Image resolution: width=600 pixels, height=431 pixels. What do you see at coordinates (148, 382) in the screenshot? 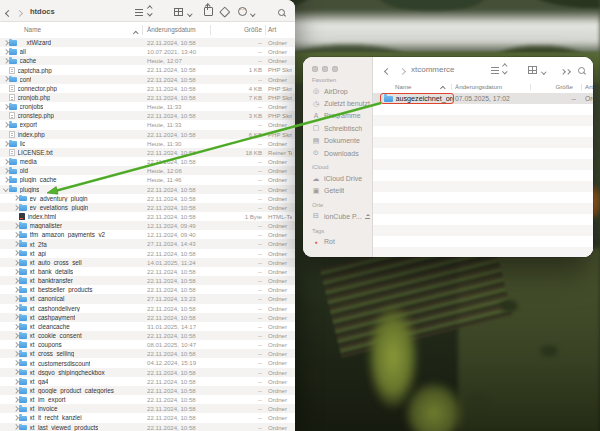
I see `file-row-xt_ga4: xt_ga422.11.2024, 10:58--Ordner` at bounding box center [148, 382].